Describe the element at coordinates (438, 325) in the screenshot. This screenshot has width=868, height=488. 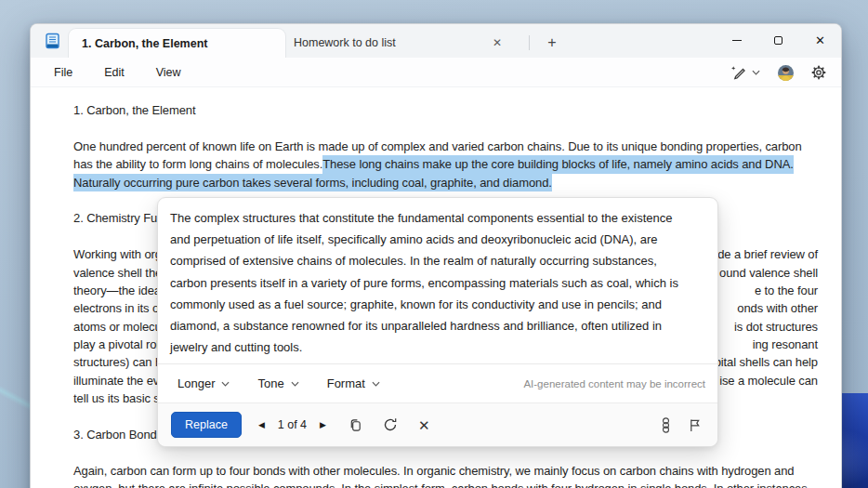
I see `rewrite-text-line: diamond, a substance renowned for its un…` at that location.